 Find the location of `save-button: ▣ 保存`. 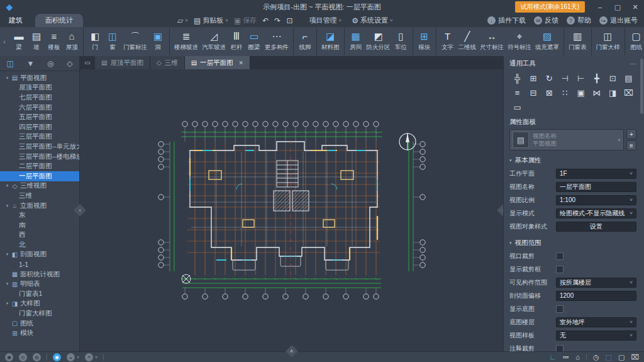

save-button: ▣ 保存 is located at coordinates (245, 20).